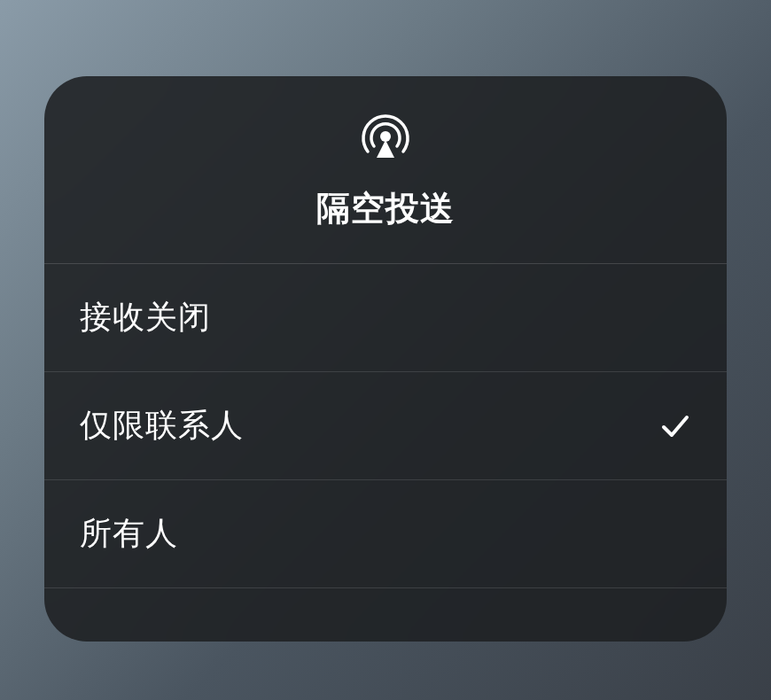 The height and width of the screenshot is (700, 771). I want to click on option-label: 所有人, so click(129, 533).